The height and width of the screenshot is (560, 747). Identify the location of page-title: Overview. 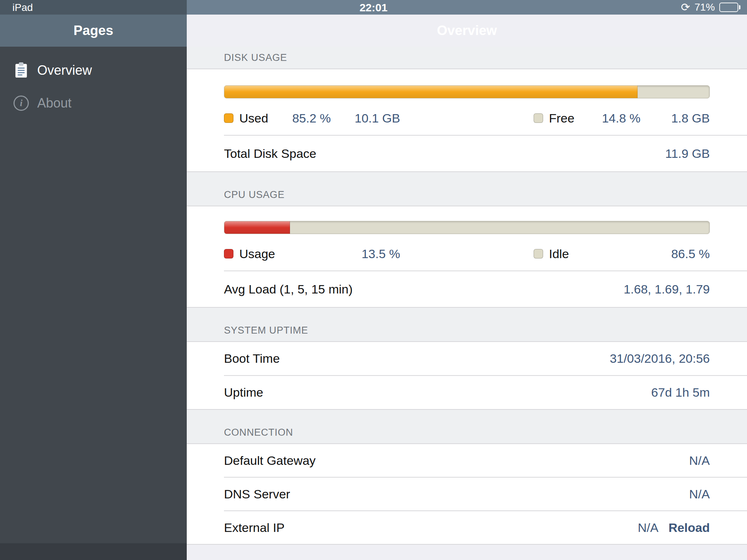
(467, 31).